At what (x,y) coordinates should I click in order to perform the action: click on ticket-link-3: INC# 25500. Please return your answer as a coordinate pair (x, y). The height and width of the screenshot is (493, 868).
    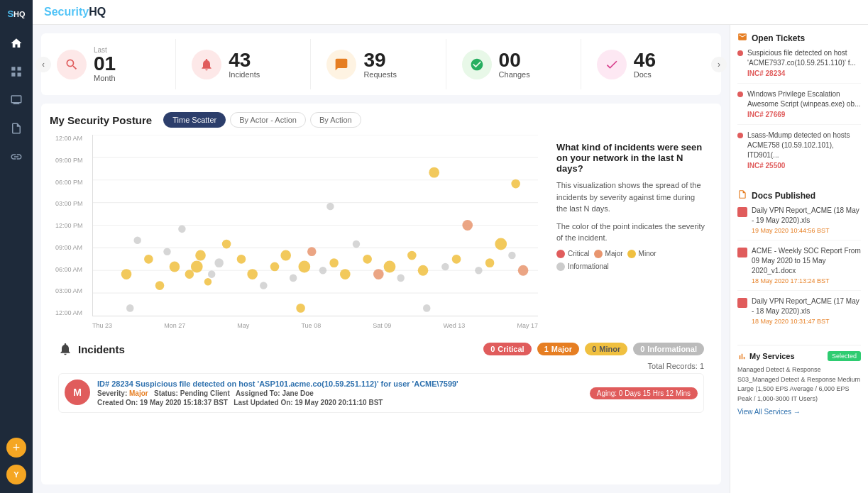
    Looking at the image, I should click on (804, 166).